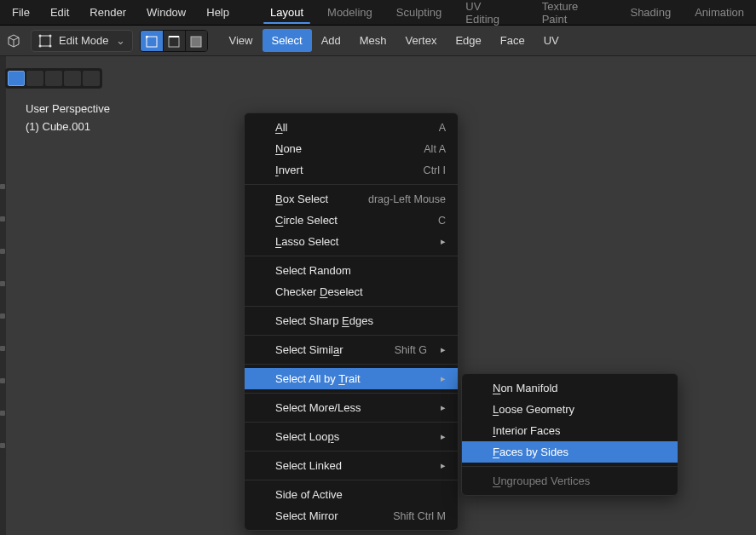  What do you see at coordinates (351, 291) in the screenshot?
I see `menu-item-checker-deselect: Checker Deselect` at bounding box center [351, 291].